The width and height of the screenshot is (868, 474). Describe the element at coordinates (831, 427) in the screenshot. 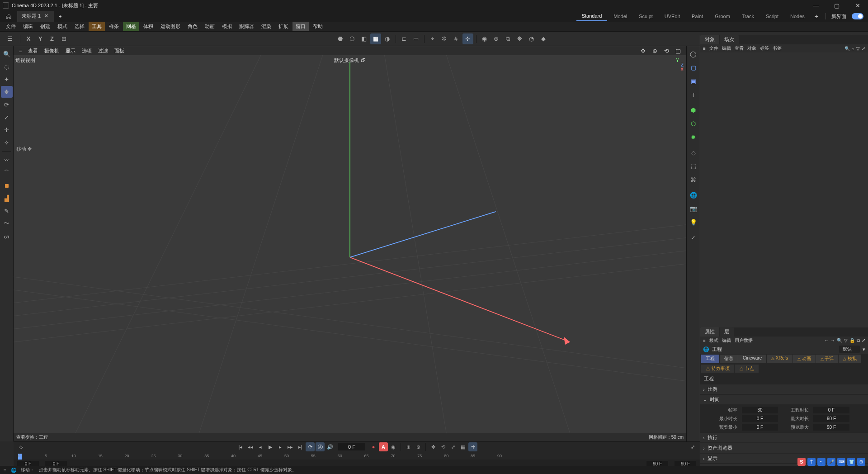

I see `pmax-input` at that location.